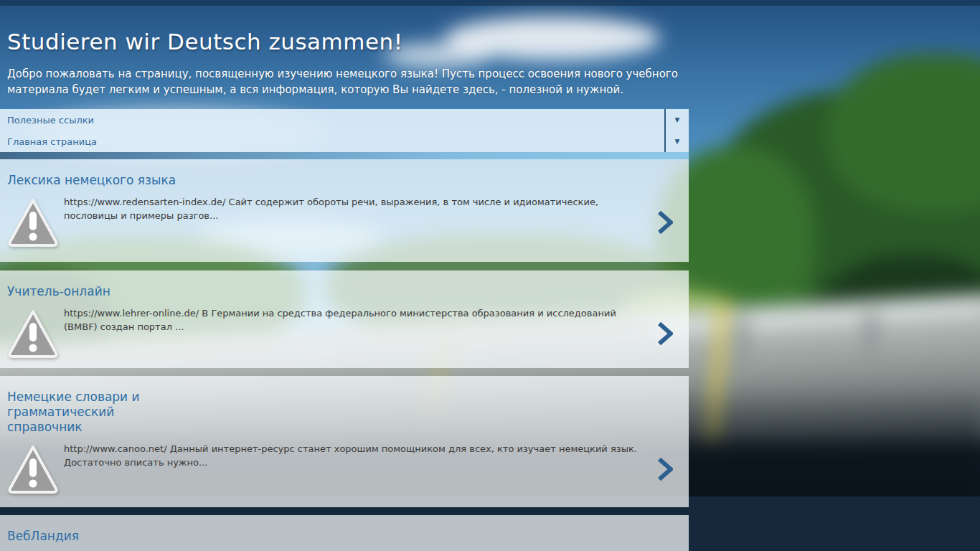 This screenshot has height=551, width=980. I want to click on post-title-link: Немецкие словари и грамматический справо…, so click(98, 412).